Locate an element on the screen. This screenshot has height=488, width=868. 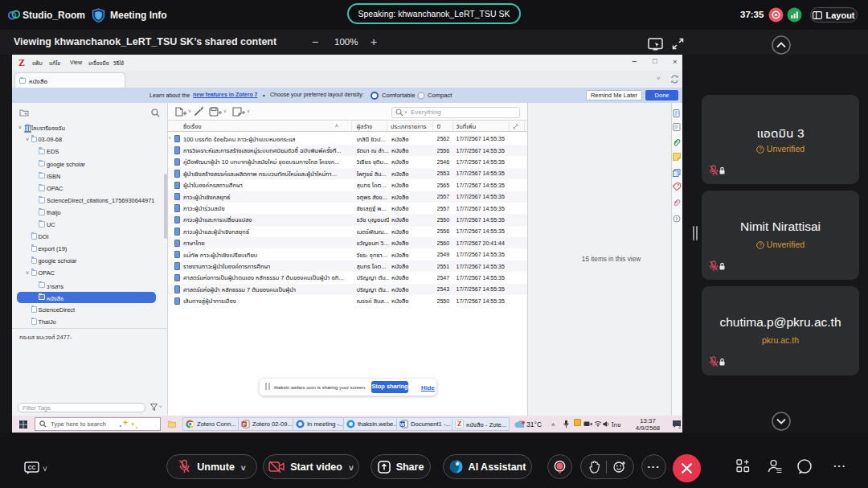
svg-text: Z is located at coordinates (460, 424).